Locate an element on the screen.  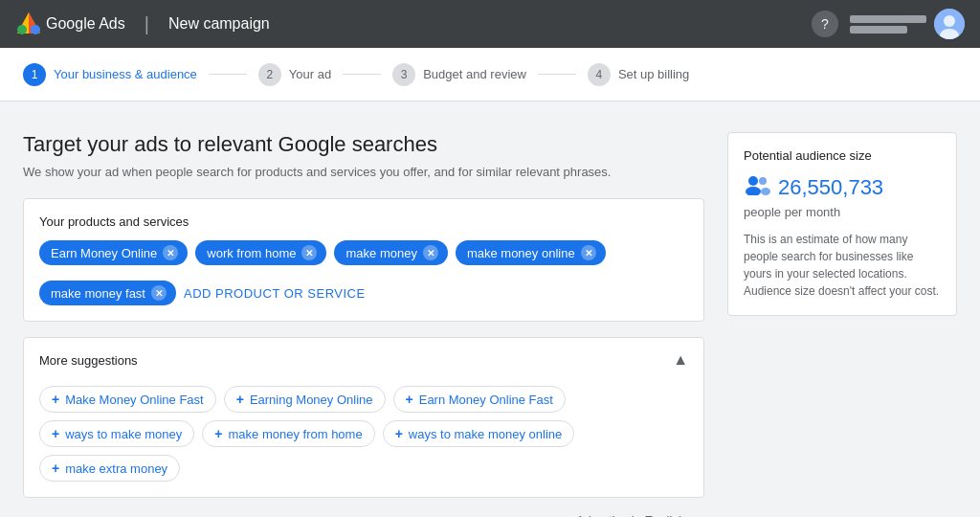
tag-label-work-from-home: work from home is located at coordinates (251, 253).